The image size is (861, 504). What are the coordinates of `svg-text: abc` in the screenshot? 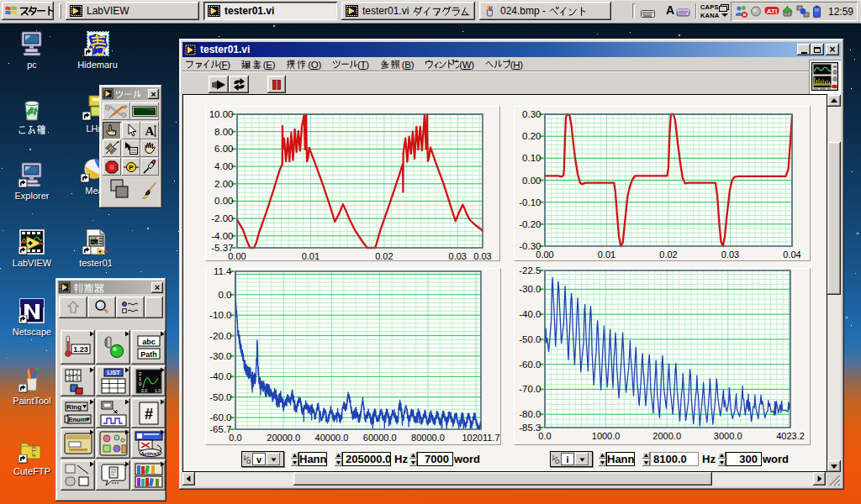 It's located at (149, 341).